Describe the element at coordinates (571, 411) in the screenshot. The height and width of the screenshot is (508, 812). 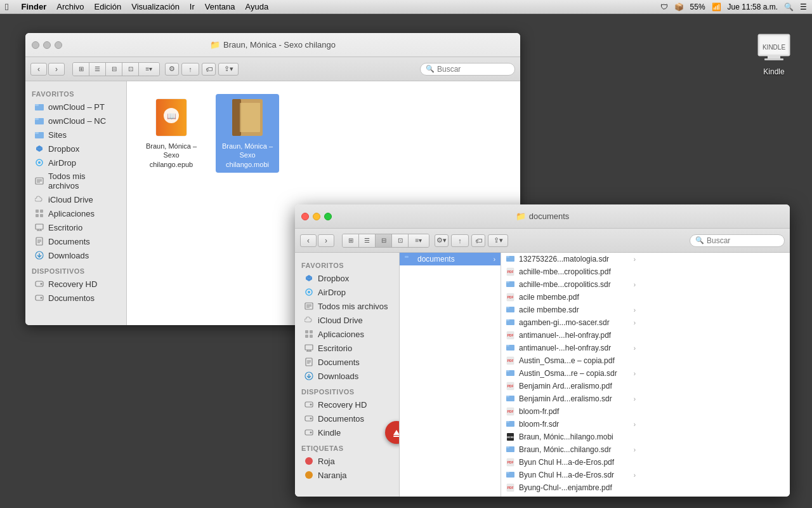
I see `file-row-12: PDF bloom-fr.pdf` at that location.